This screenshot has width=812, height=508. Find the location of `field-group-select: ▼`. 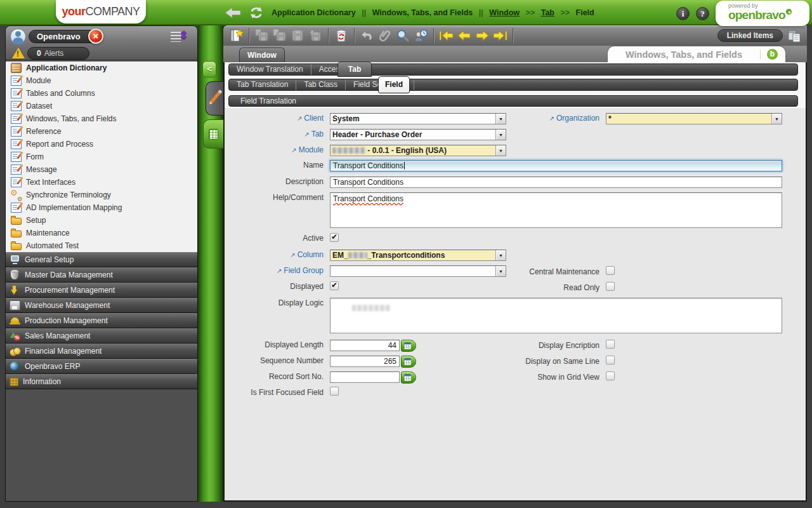

field-group-select: ▼ is located at coordinates (418, 271).